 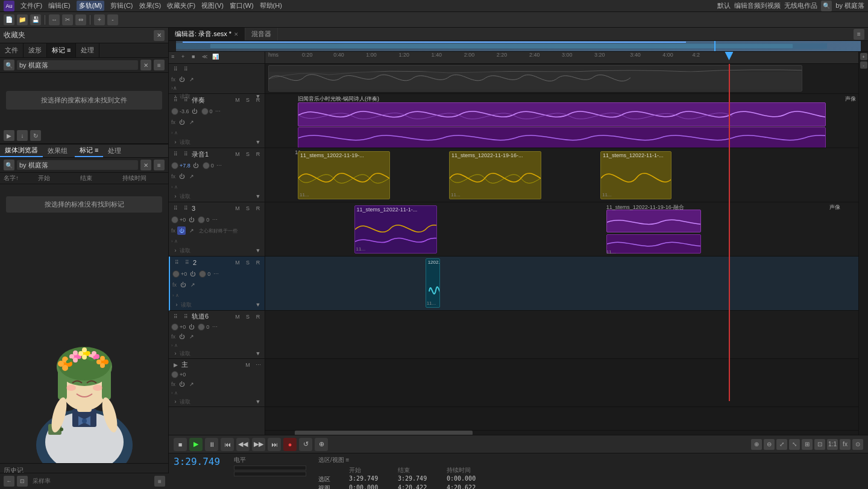 What do you see at coordinates (212, 6) in the screenshot?
I see `menu-view: 视图(V)` at bounding box center [212, 6].